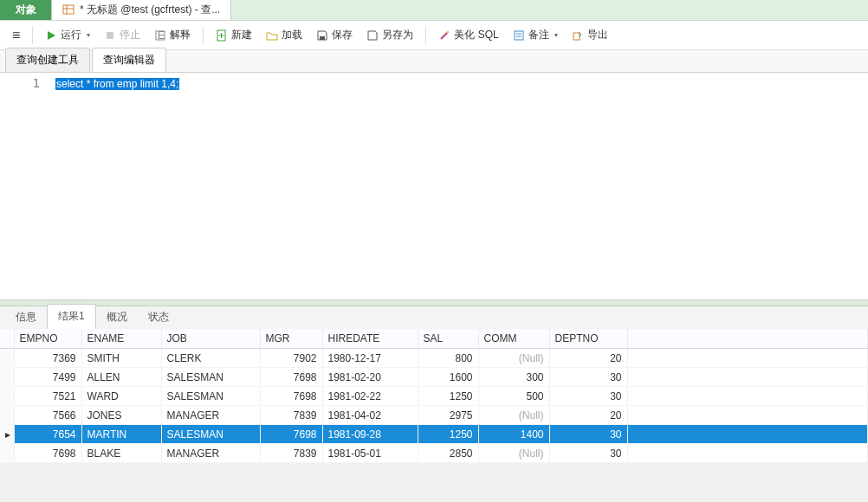 The image size is (868, 502). What do you see at coordinates (122, 35) in the screenshot?
I see `stop-button: 停止` at bounding box center [122, 35].